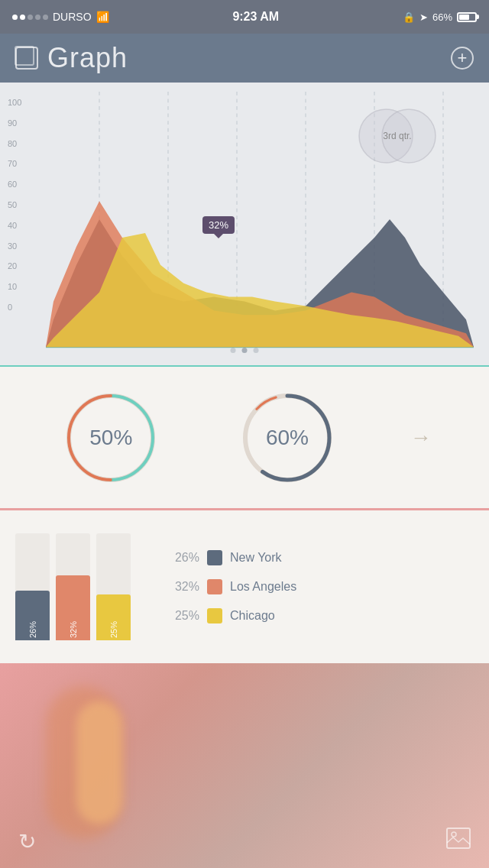  What do you see at coordinates (15, 205) in the screenshot?
I see `y-label-50: 50` at bounding box center [15, 205].